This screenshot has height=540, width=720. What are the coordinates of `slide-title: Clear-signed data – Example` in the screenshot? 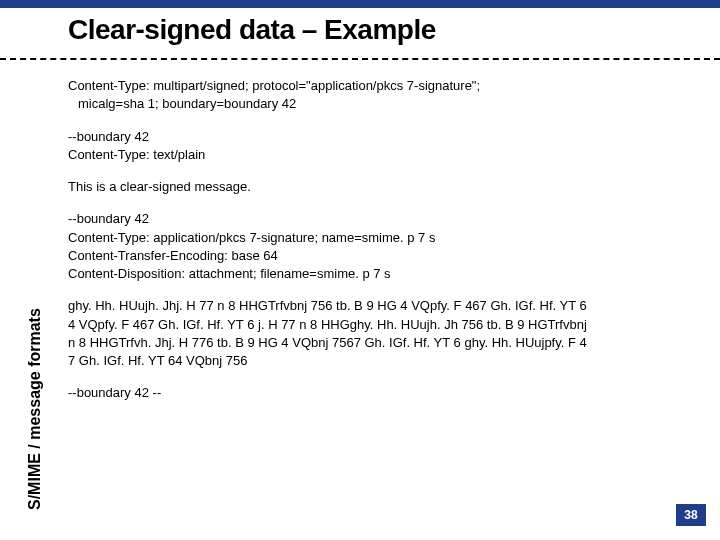 It's located at (252, 30).